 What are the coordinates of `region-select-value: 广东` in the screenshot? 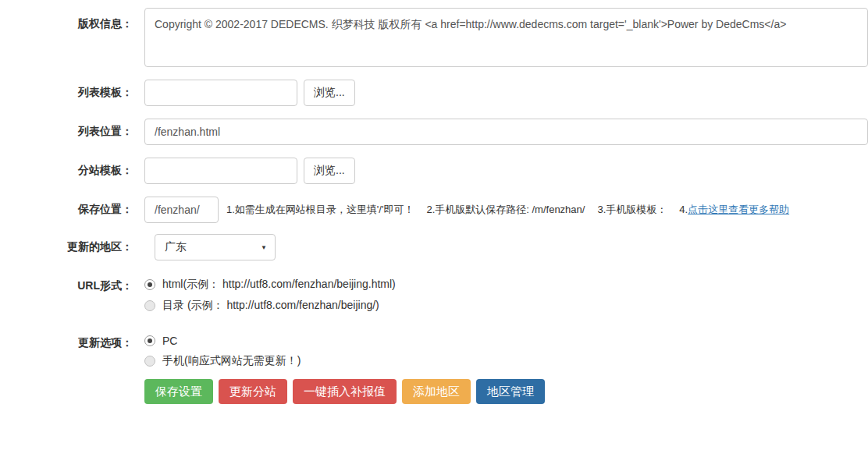 It's located at (176, 247).